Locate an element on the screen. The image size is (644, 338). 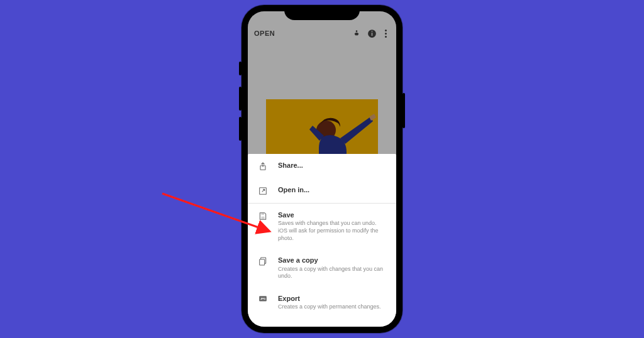
power-button is located at coordinates (404, 111).